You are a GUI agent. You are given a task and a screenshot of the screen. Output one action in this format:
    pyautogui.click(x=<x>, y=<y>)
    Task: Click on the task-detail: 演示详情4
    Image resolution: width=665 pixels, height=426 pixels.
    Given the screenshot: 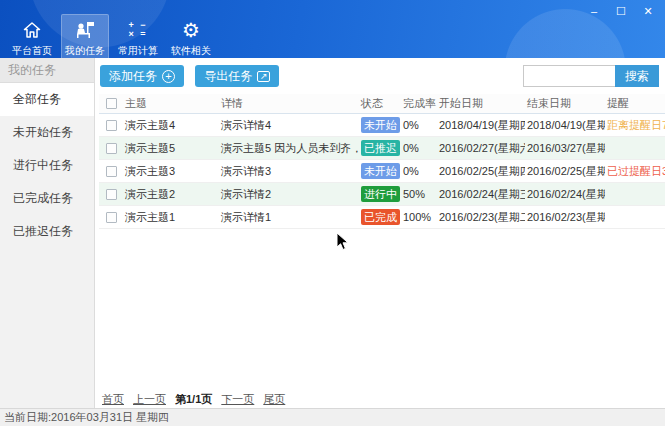 What is the action you would take?
    pyautogui.click(x=289, y=126)
    